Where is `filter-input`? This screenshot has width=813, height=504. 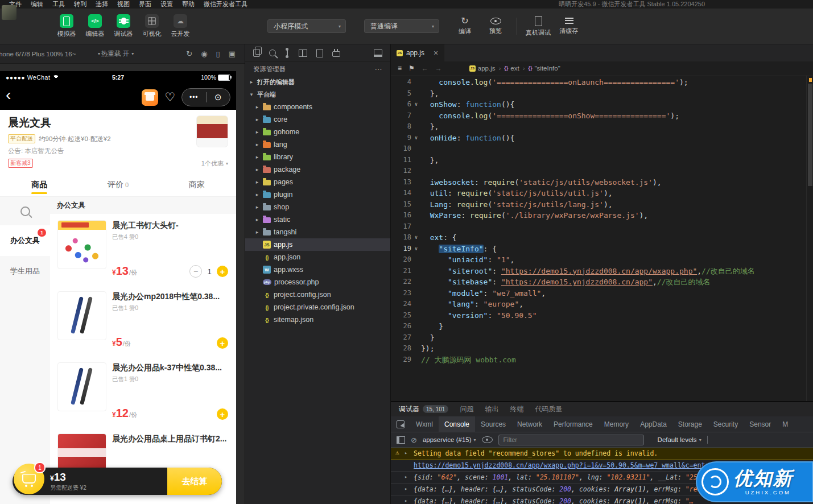 filter-input is located at coordinates (571, 440).